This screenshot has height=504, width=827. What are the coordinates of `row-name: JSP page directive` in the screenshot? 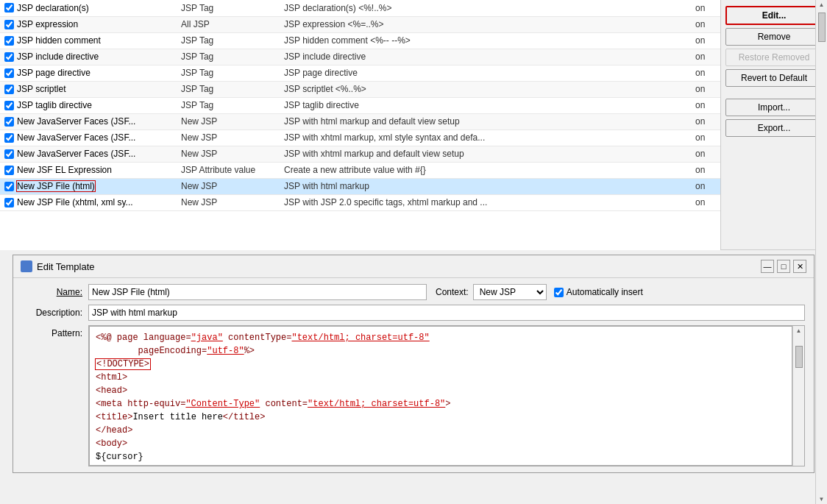 It's located at (54, 73).